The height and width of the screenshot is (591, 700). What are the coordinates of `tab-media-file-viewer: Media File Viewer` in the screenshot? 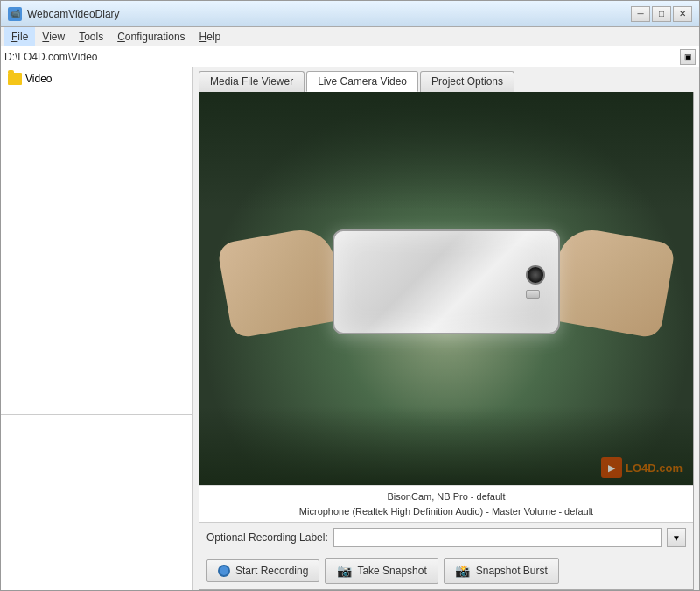 It's located at (252, 81).